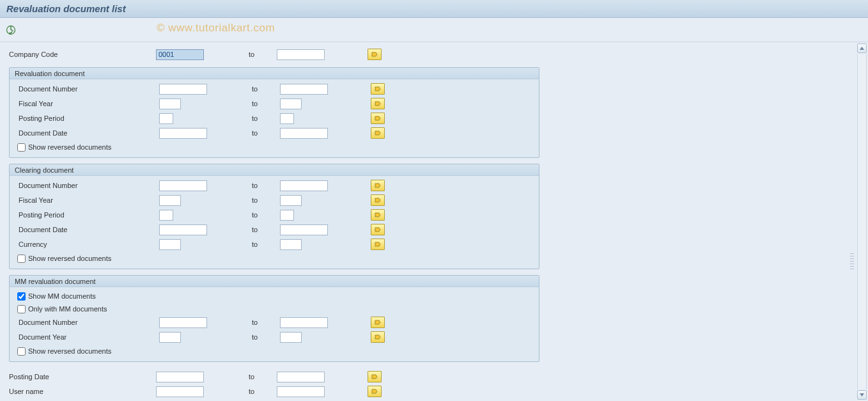  Describe the element at coordinates (852, 262) in the screenshot. I see `resize-grip-icon` at that location.